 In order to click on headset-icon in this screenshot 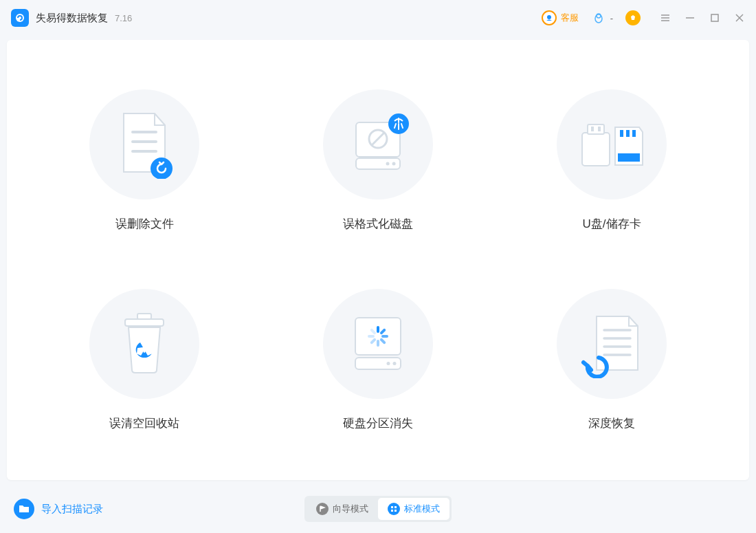, I will do `click(549, 18)`.